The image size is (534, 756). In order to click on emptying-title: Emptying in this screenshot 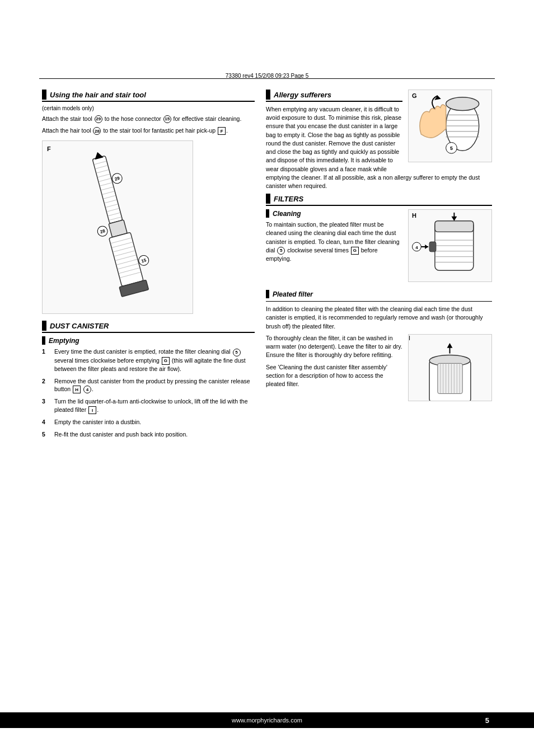, I will do `click(64, 341)`.